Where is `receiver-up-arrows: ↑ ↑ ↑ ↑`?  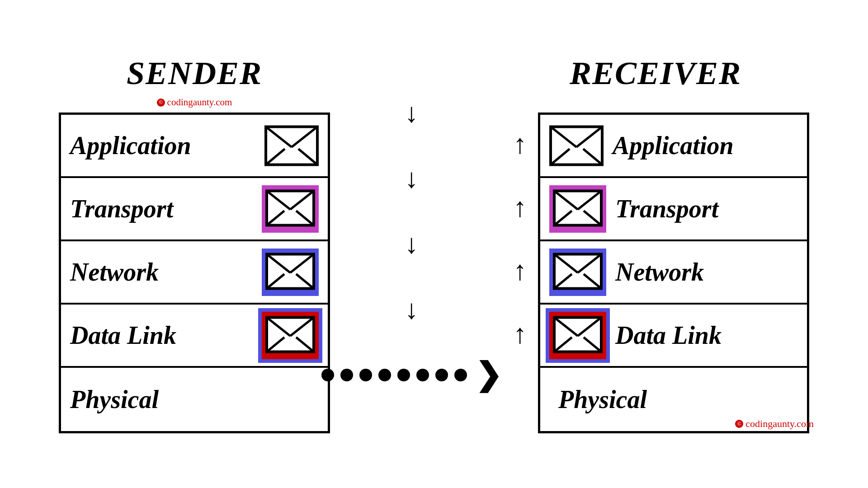 receiver-up-arrows: ↑ ↑ ↑ ↑ is located at coordinates (520, 273).